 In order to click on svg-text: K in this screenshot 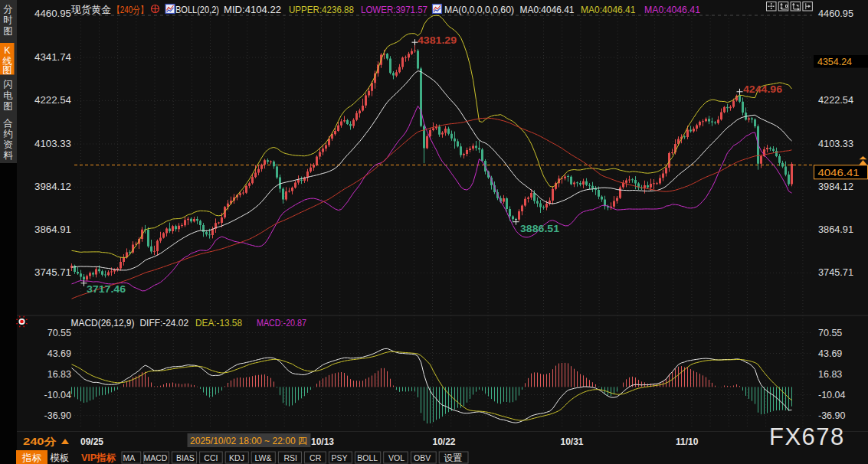, I will do `click(8, 51)`.